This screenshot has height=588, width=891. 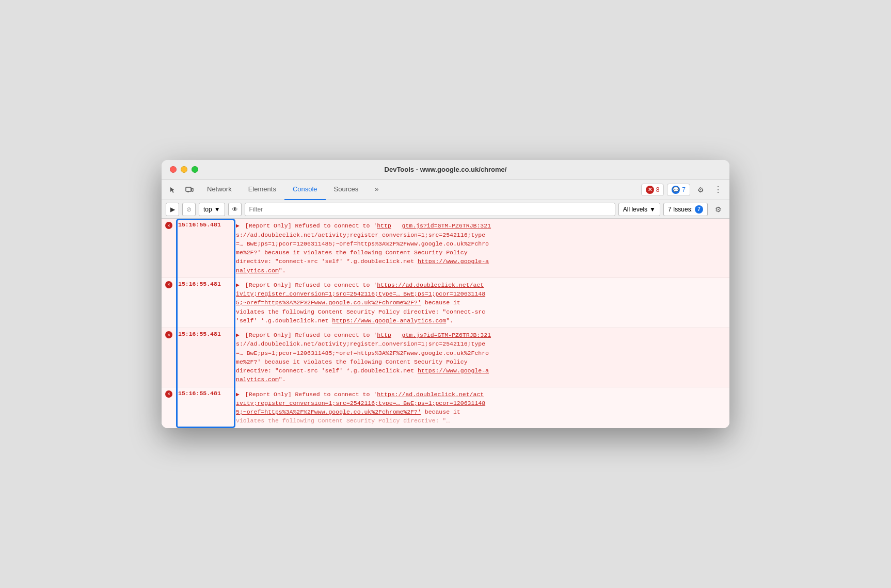 I want to click on console-settings-button: ⚙, so click(x=718, y=209).